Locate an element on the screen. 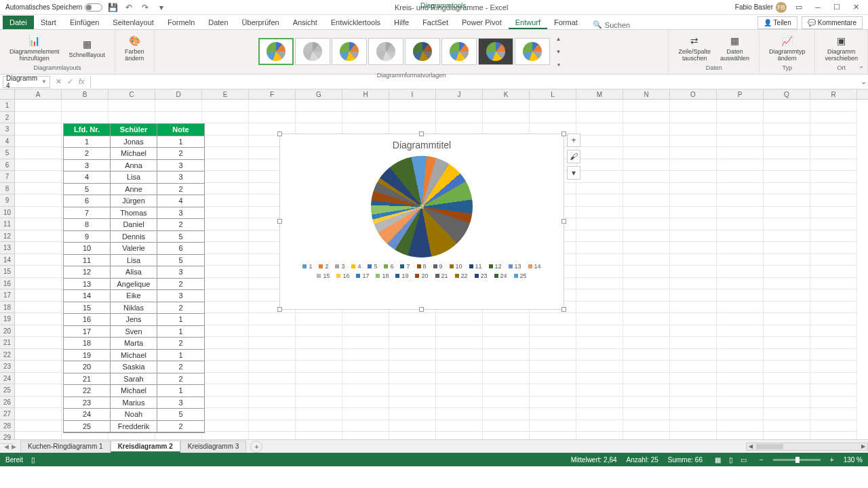  scroll-left-icon: ◀ is located at coordinates (751, 446).